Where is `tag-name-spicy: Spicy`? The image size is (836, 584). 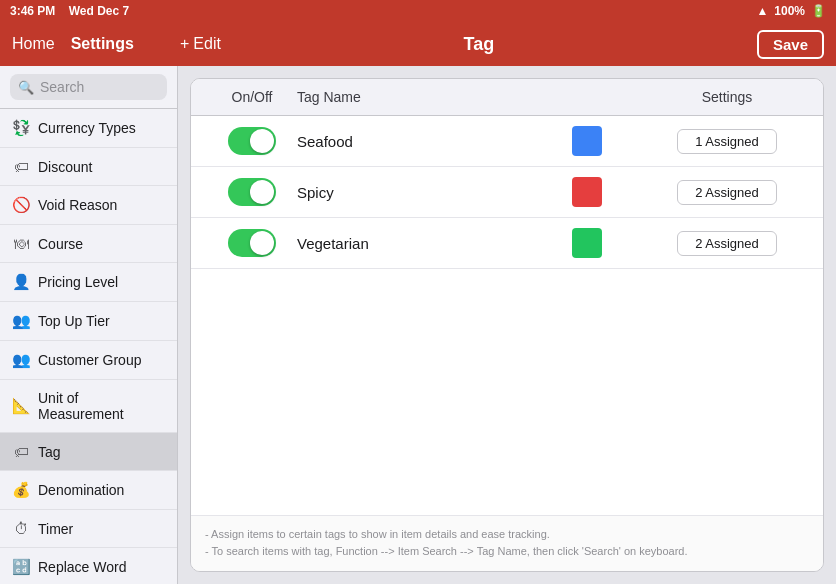
tag-name-spicy: Spicy is located at coordinates (412, 192).